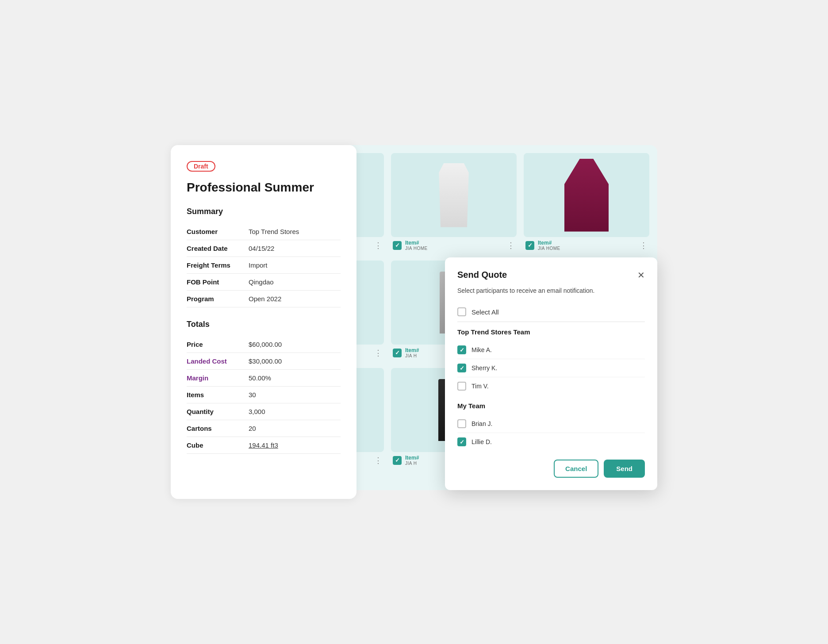  I want to click on team-group: Top Trend Stores Team Mike A. Sherry K. …, so click(551, 362).